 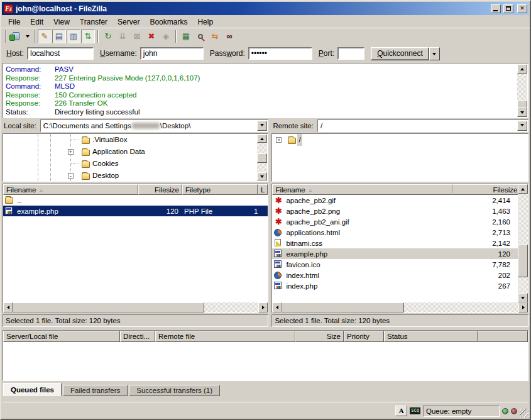 I want to click on tab-failed-transfers: Failed transfers, so click(x=96, y=390).